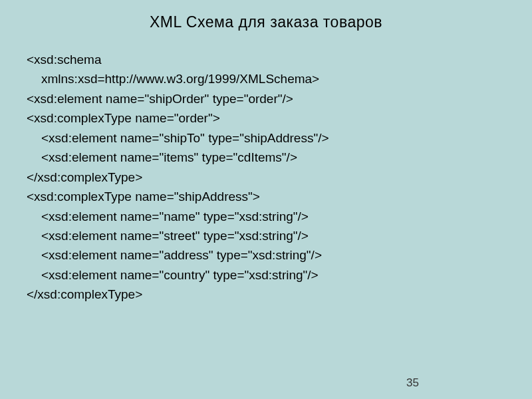 This screenshot has height=399, width=532. What do you see at coordinates (412, 383) in the screenshot?
I see `page-number: 35` at bounding box center [412, 383].